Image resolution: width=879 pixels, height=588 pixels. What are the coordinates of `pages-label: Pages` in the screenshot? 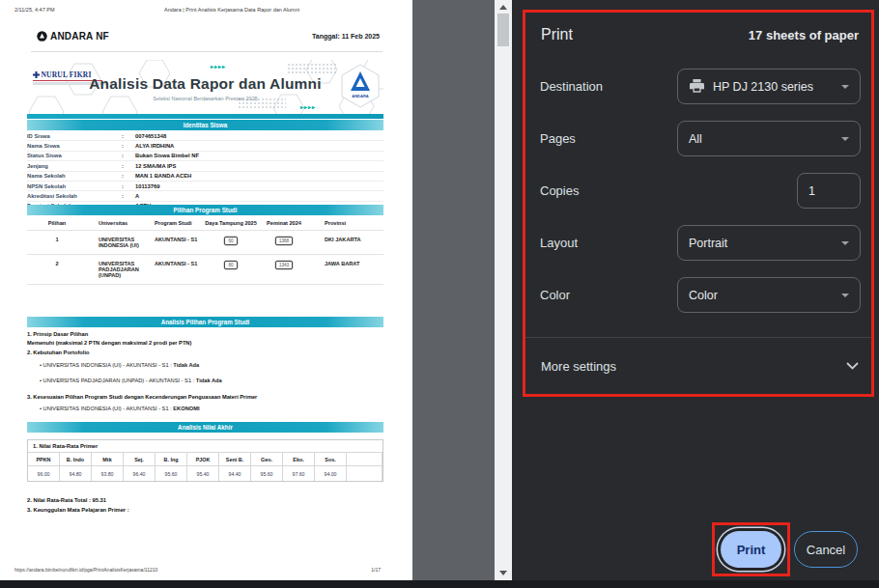 It's located at (558, 139).